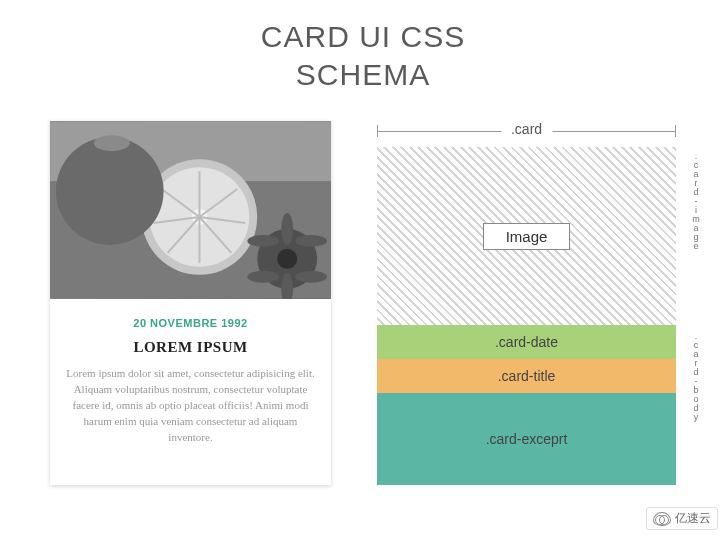 The height and width of the screenshot is (538, 726). I want to click on schema-side-label-image: .card-image, so click(696, 236).